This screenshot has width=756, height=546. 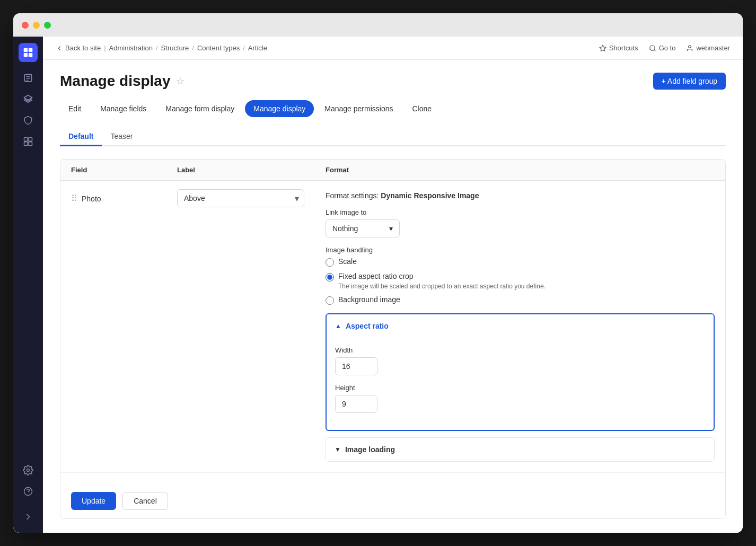 I want to click on titlebar, so click(x=378, y=25).